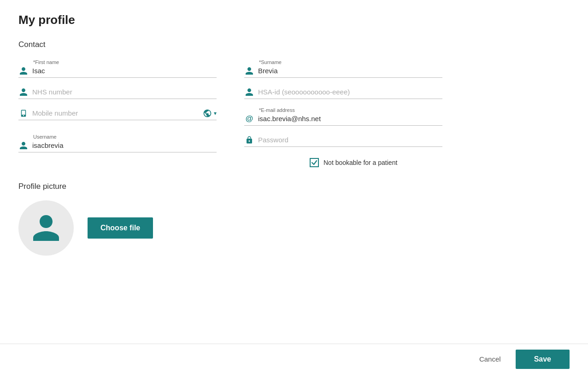 Image resolution: width=588 pixels, height=374 pixels. What do you see at coordinates (343, 69) in the screenshot?
I see `surname-field: *Surname` at bounding box center [343, 69].